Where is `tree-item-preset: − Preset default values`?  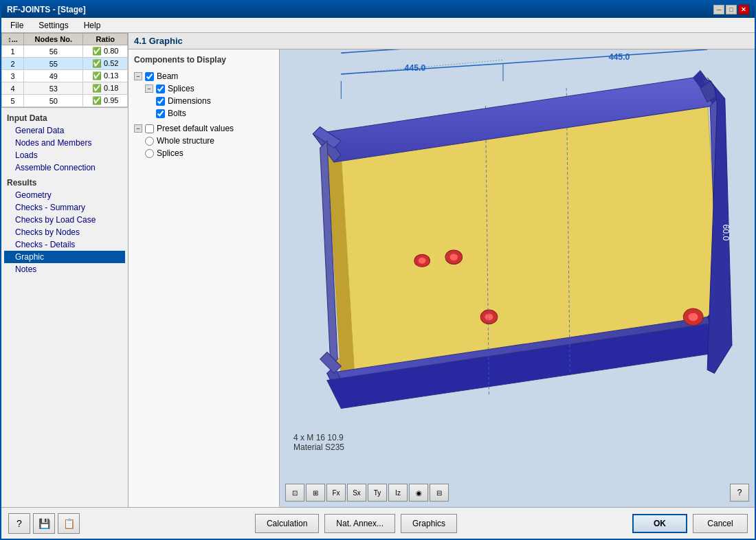
tree-item-preset: − Preset default values is located at coordinates (203, 128).